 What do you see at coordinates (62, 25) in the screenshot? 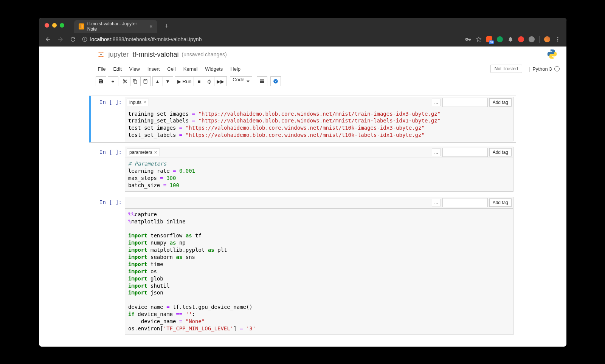
I see `window-maximize` at bounding box center [62, 25].